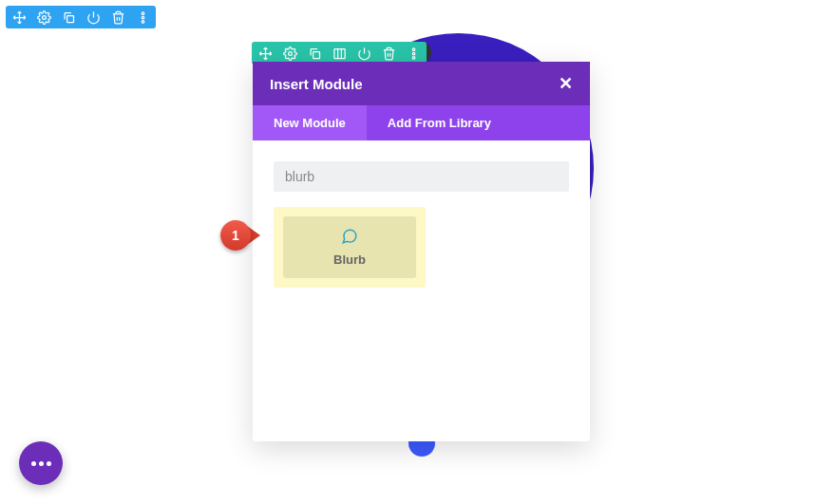  What do you see at coordinates (422, 123) in the screenshot?
I see `modal-tabs: New Module Add From Library` at bounding box center [422, 123].